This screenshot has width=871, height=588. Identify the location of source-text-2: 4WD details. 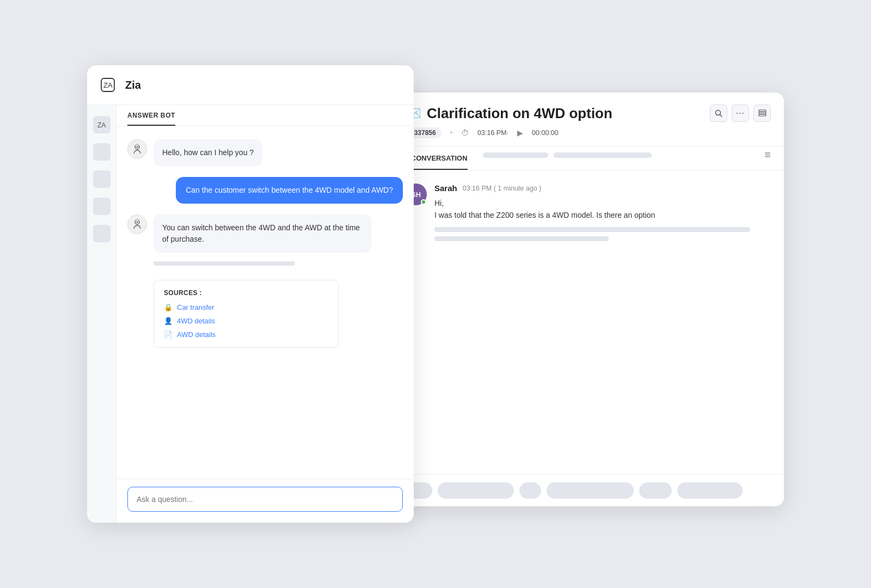
(196, 321).